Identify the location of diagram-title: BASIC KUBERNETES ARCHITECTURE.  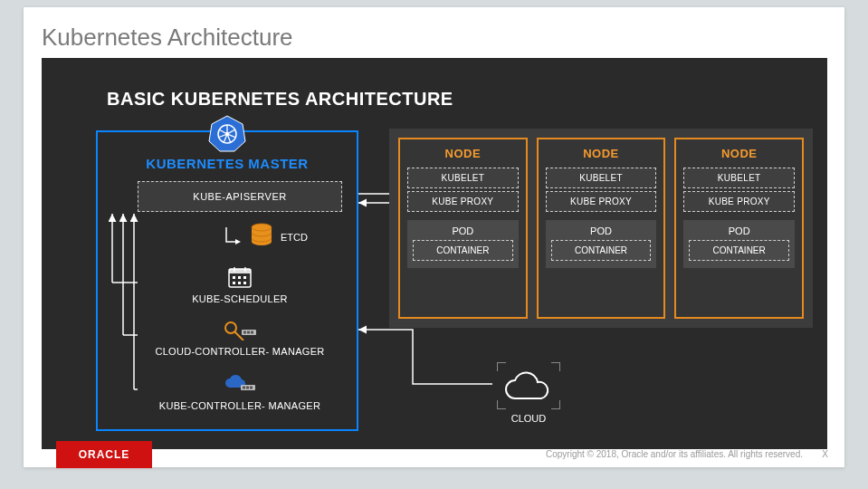
(281, 100).